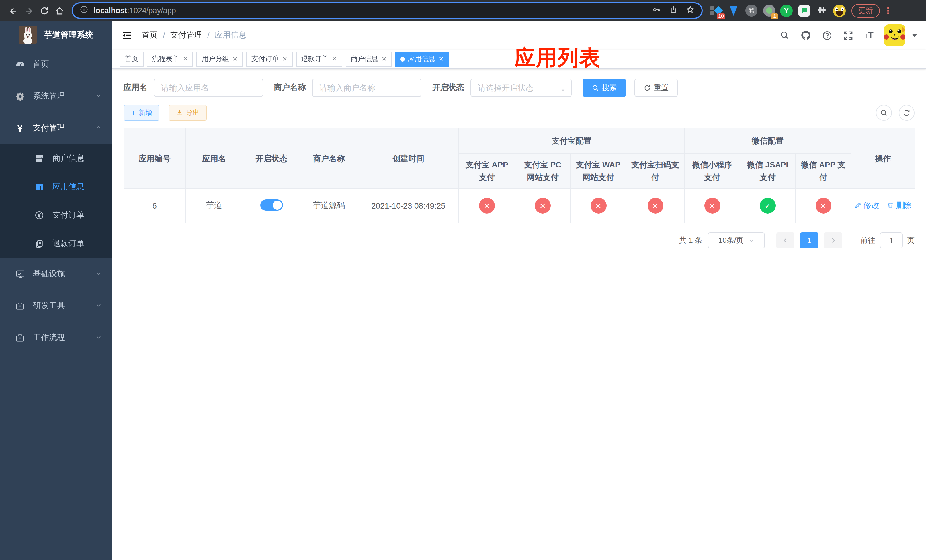 The image size is (926, 560). Describe the element at coordinates (656, 88) in the screenshot. I see `reset-button: 重置` at that location.